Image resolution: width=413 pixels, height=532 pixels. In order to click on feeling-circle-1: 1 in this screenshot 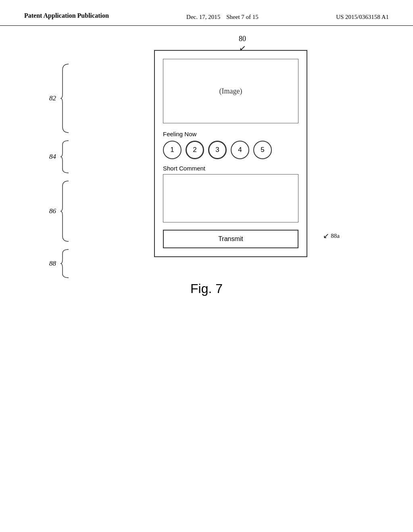, I will do `click(172, 150)`.